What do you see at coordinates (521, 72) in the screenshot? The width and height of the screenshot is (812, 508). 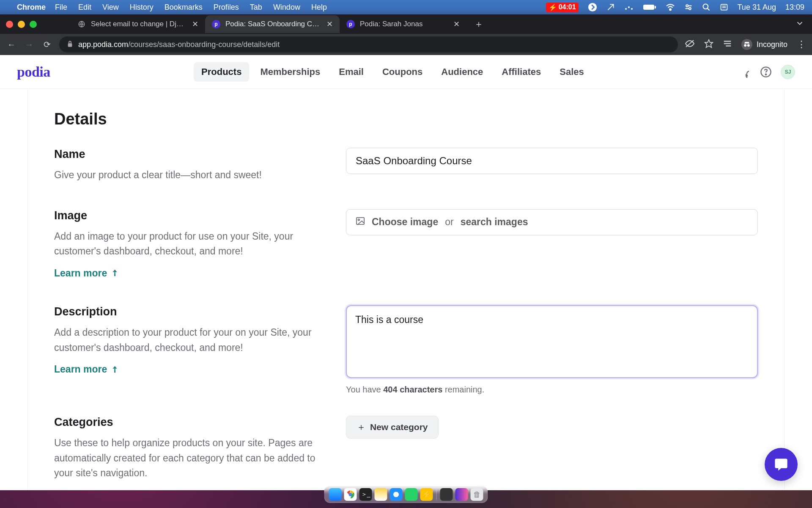 I see `nav-affiliates: Affiliates` at bounding box center [521, 72].